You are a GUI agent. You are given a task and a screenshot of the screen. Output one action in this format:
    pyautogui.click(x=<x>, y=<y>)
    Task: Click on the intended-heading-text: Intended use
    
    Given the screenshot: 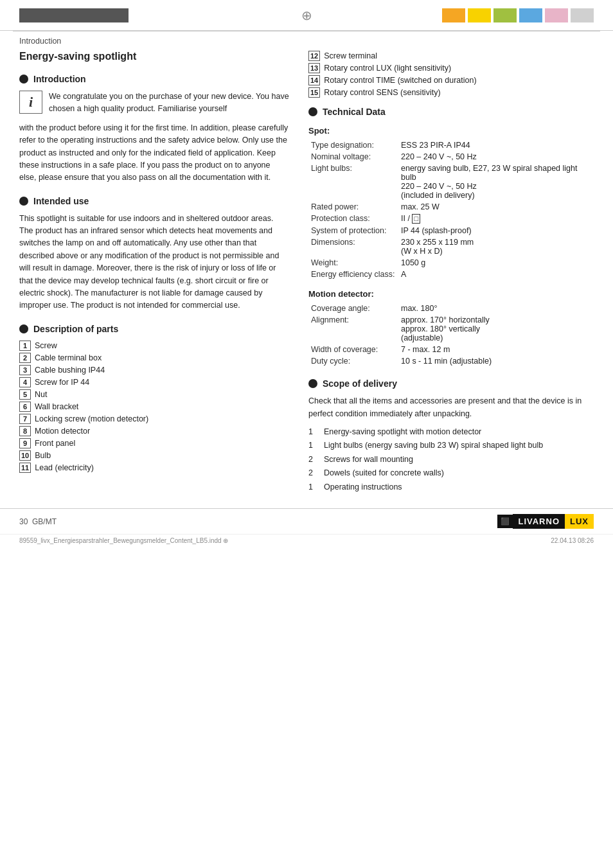 What is the action you would take?
    pyautogui.click(x=61, y=201)
    